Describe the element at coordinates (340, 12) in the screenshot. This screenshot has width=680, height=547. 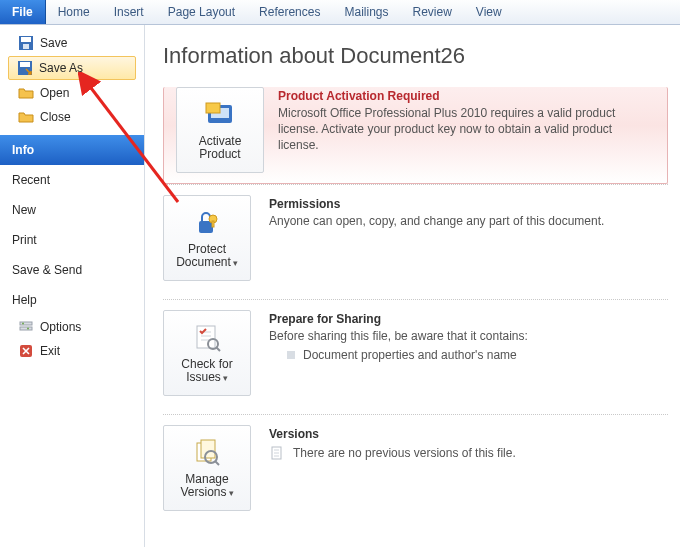
I see `ribbon-tabs: File Home Insert Page Layout References …` at that location.